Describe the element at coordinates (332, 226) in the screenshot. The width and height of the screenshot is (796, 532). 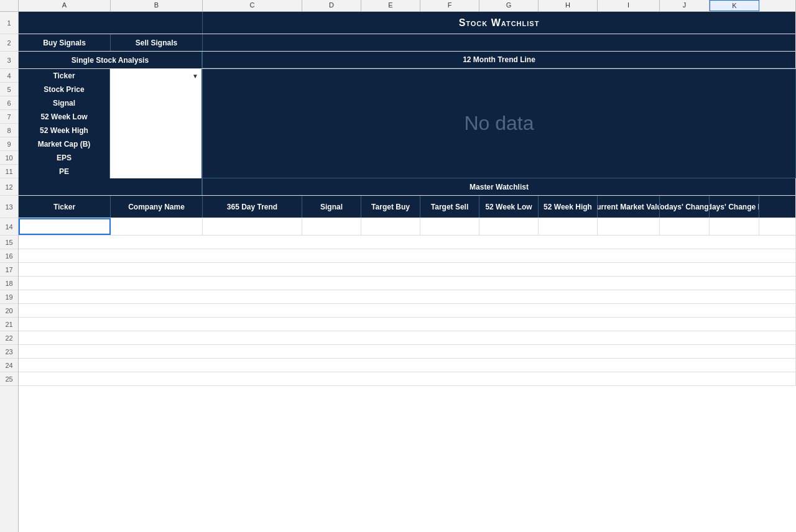
I see `cell-14-signal` at that location.